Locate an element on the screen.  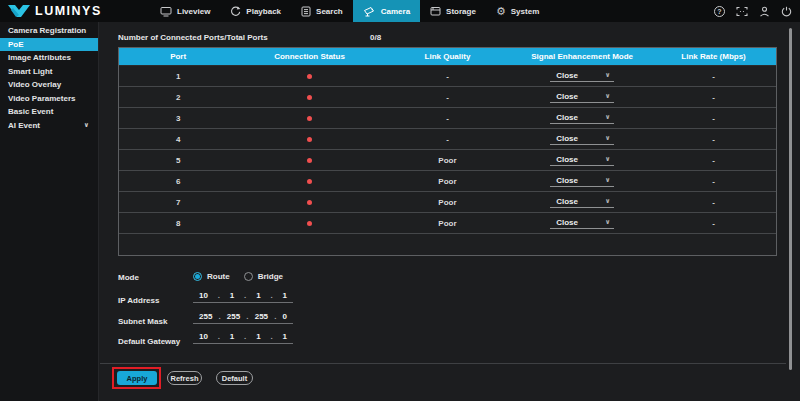
status-offline-dot is located at coordinates (310, 140).